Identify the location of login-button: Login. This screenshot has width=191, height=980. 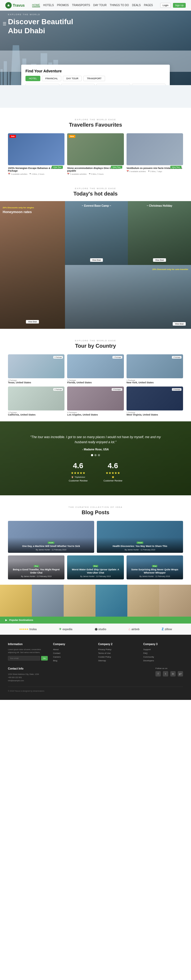
(166, 5).